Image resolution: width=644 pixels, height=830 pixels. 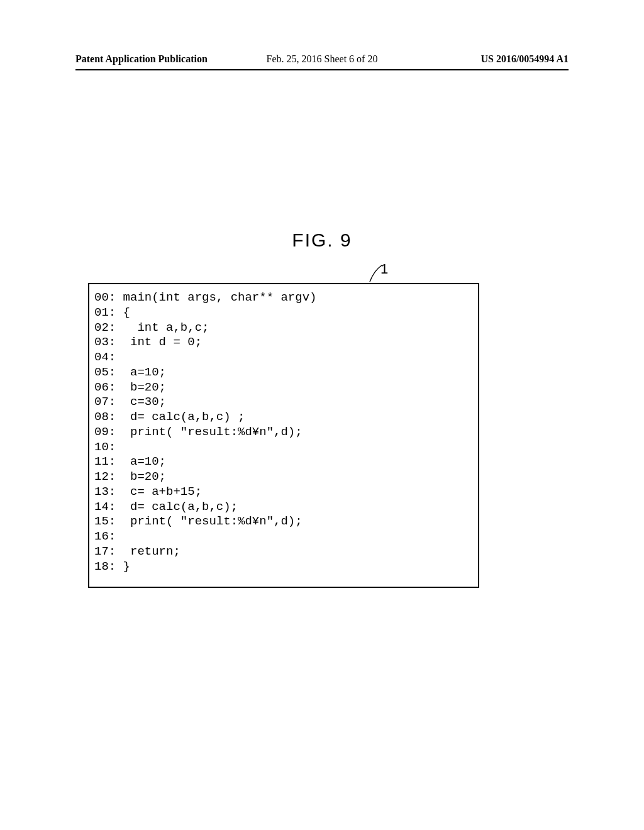 What do you see at coordinates (284, 492) in the screenshot?
I see `code-line: 13: c= a+b+15;` at bounding box center [284, 492].